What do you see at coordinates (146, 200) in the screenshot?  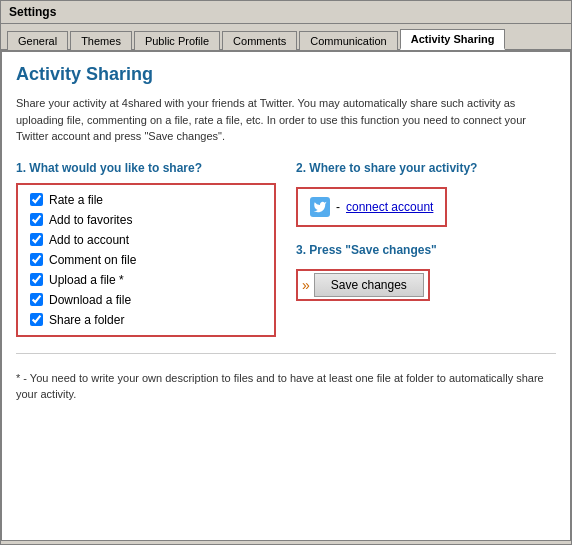 I see `checkbox-rate: Rate a file` at bounding box center [146, 200].